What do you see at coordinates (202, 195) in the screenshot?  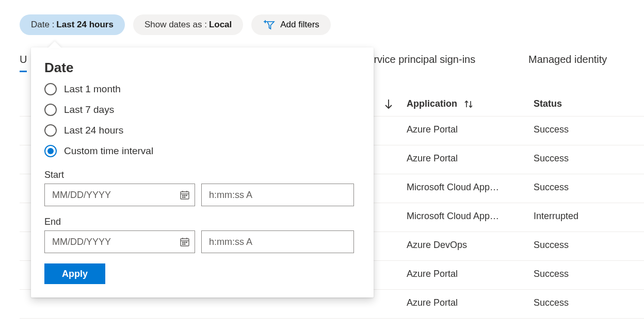 I see `start-field-row` at bounding box center [202, 195].